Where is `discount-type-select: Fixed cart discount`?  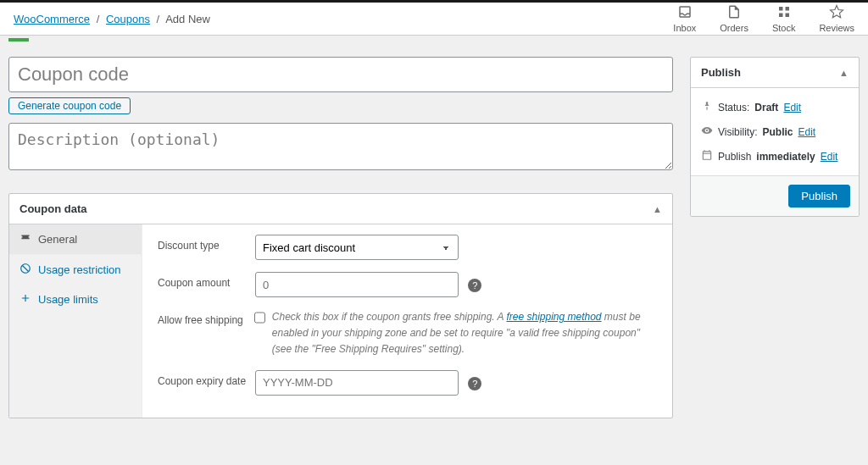
discount-type-select: Fixed cart discount is located at coordinates (357, 247).